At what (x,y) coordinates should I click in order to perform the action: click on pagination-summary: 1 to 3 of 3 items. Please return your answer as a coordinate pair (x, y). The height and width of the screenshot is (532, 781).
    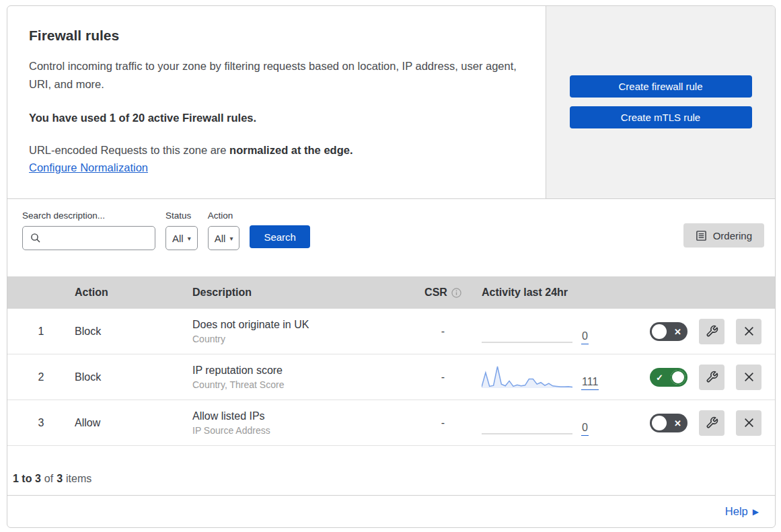
    Looking at the image, I should click on (392, 471).